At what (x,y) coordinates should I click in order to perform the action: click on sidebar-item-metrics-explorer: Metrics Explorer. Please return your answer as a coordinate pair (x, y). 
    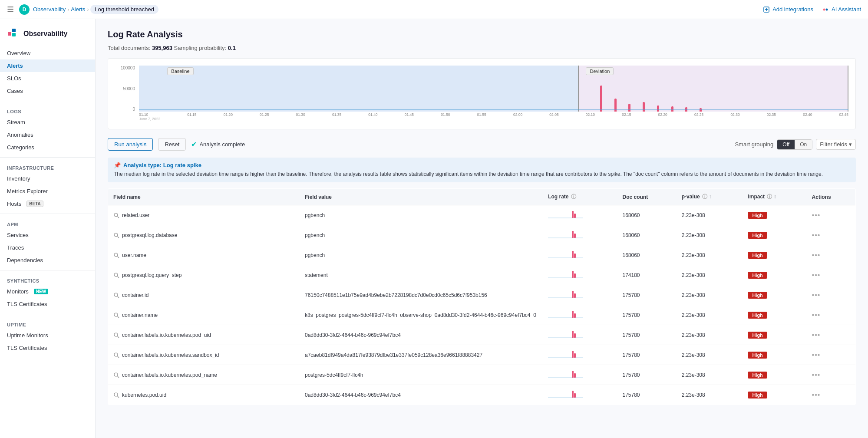
    Looking at the image, I should click on (48, 191).